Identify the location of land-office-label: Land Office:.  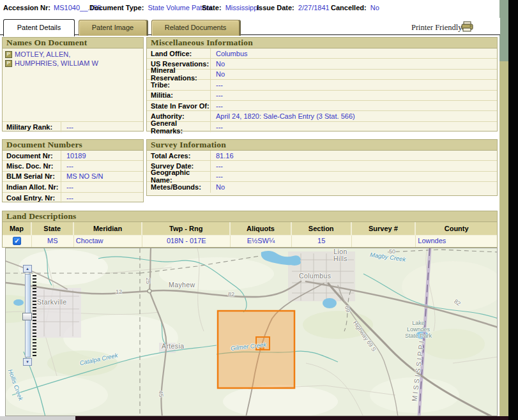
(179, 54).